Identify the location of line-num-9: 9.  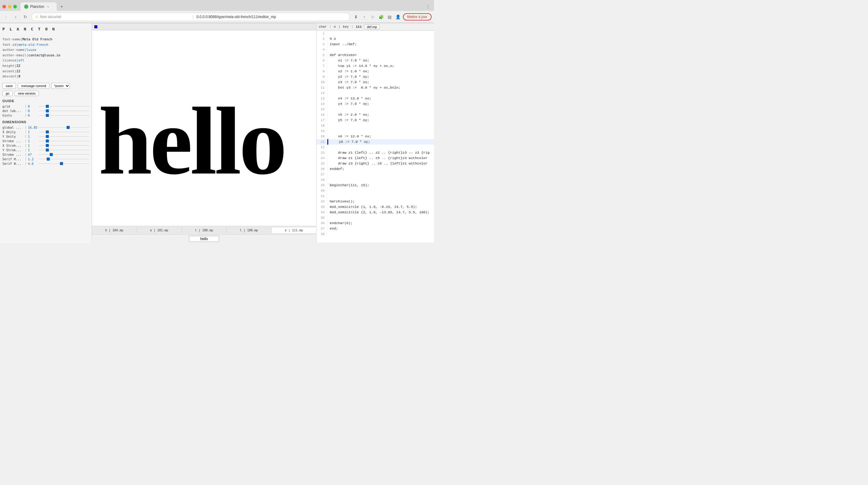
(322, 77).